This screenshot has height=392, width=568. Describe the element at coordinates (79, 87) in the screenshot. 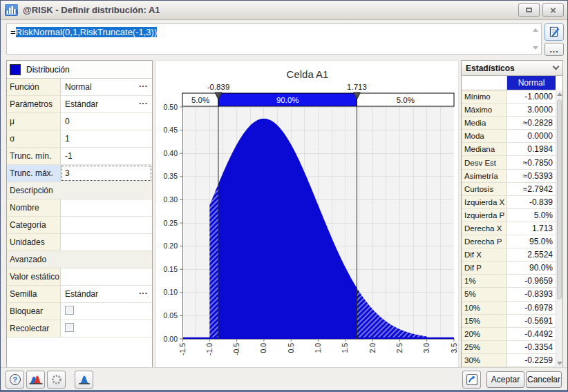

I see `property-row: FunciónNormal...` at that location.